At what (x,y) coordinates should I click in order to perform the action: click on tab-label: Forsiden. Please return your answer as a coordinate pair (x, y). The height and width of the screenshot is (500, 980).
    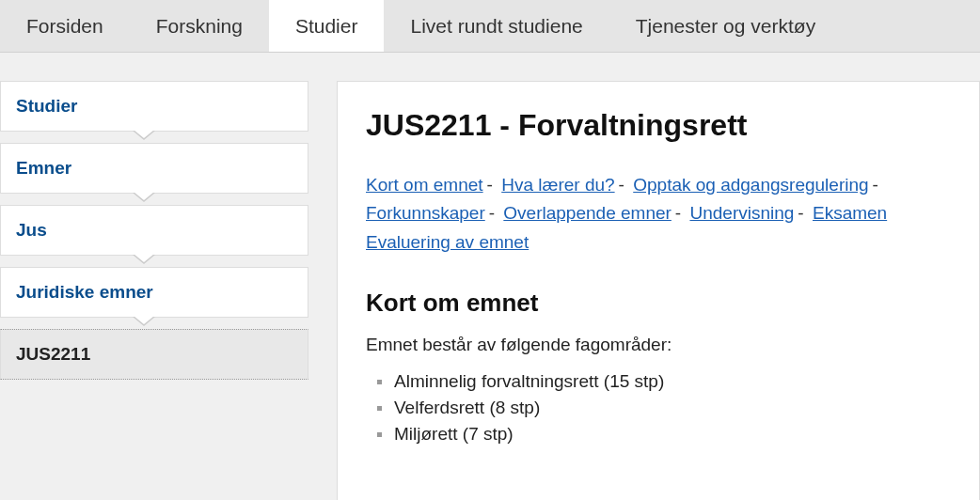
    Looking at the image, I should click on (65, 26).